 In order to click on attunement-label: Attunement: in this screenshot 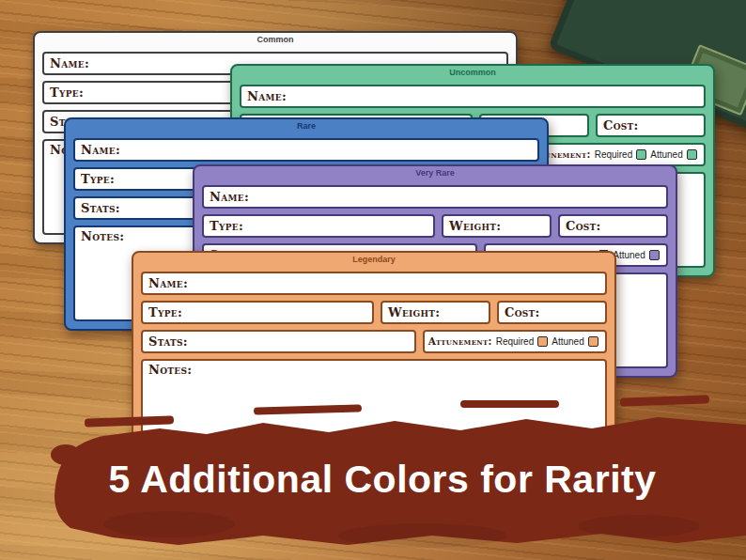, I will do `click(460, 342)`.